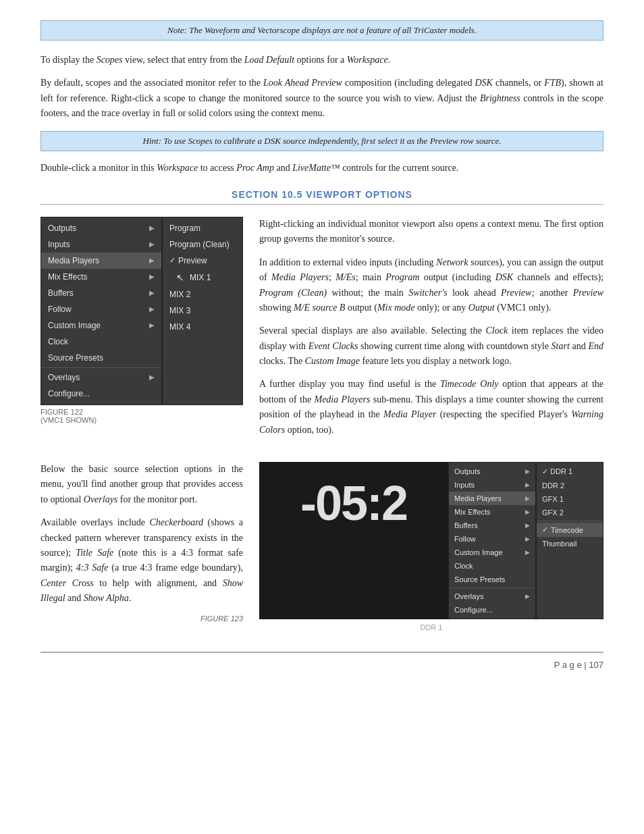 The image size is (644, 834). What do you see at coordinates (570, 513) in the screenshot?
I see `small-submenu-gfx2: GFX 2` at bounding box center [570, 513].